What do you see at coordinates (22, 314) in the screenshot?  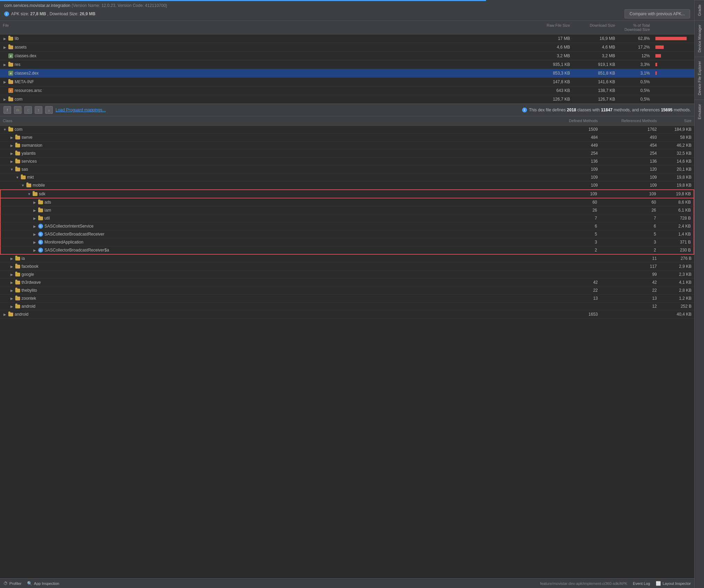 I see `class-name: android` at bounding box center [22, 314].